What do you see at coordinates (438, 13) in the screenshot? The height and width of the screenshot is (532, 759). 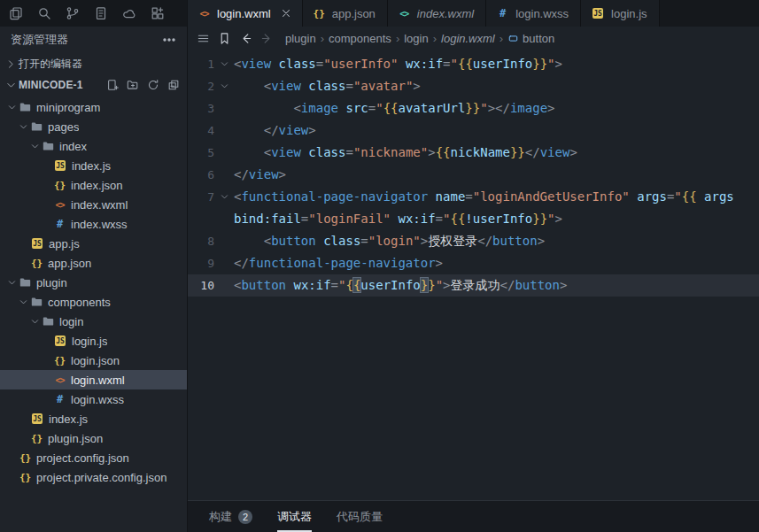 I see `tab-index.wxml: <>index.wxml` at bounding box center [438, 13].